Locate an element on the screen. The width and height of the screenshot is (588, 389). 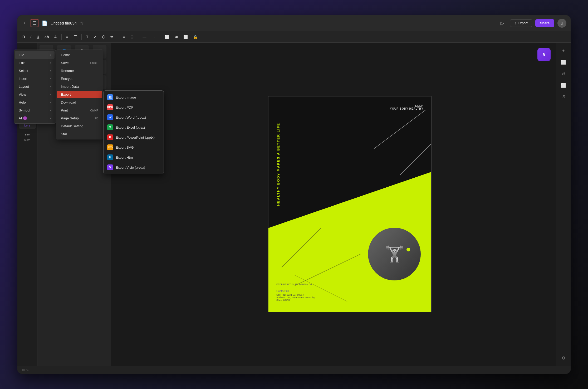
toolbar-bold: B is located at coordinates (24, 37).